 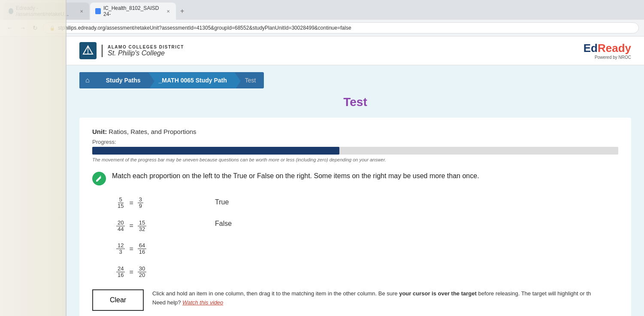 I want to click on fraction-1-left: 5 15, so click(x=121, y=203).